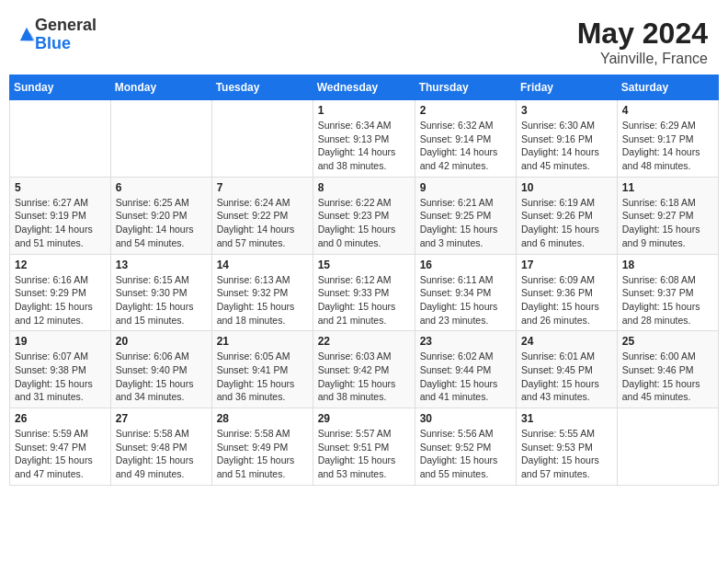 Image resolution: width=728 pixels, height=563 pixels. Describe the element at coordinates (465, 341) in the screenshot. I see `day-number: 23` at that location.